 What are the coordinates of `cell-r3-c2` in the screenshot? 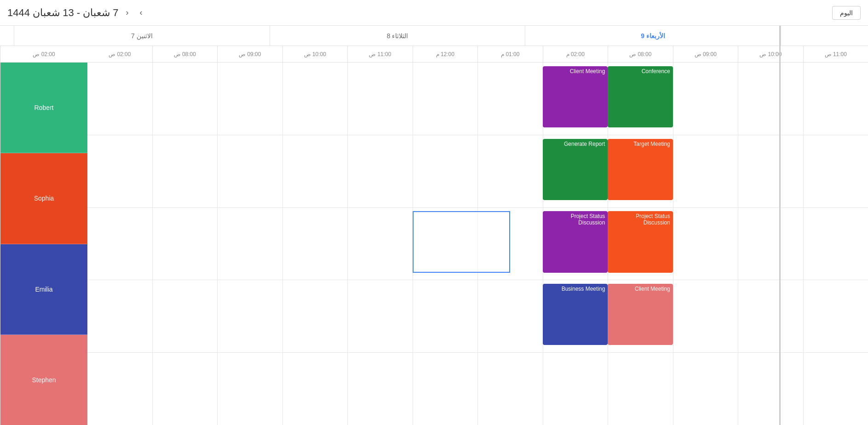 It's located at (706, 316).